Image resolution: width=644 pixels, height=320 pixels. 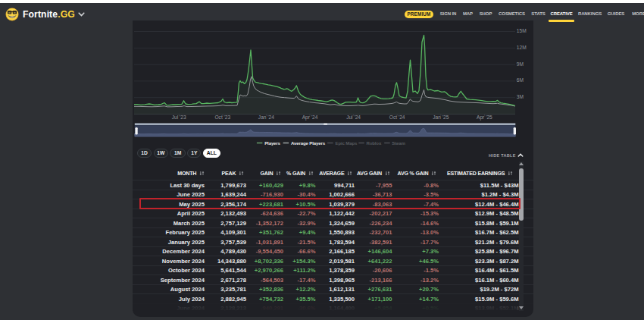 What do you see at coordinates (308, 143) in the screenshot?
I see `svg-text: Average Players` at bounding box center [308, 143].